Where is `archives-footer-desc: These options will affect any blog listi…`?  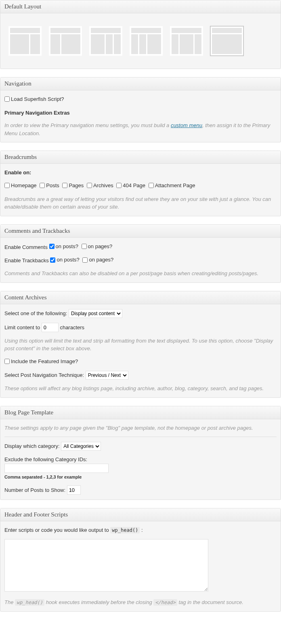 archives-footer-desc: These options will affect any blog listi… is located at coordinates (140, 389).